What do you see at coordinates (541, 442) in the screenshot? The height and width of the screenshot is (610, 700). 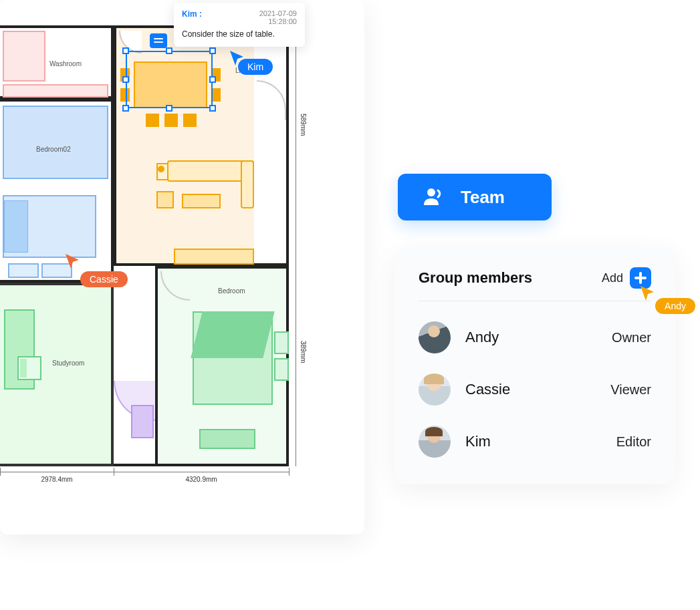 I see `member-name: Kim` at bounding box center [541, 442].